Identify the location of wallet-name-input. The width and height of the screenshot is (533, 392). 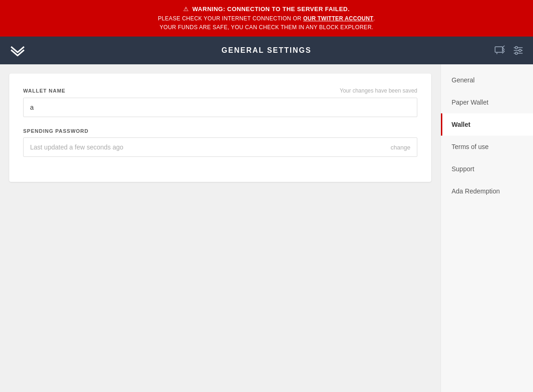
(220, 107).